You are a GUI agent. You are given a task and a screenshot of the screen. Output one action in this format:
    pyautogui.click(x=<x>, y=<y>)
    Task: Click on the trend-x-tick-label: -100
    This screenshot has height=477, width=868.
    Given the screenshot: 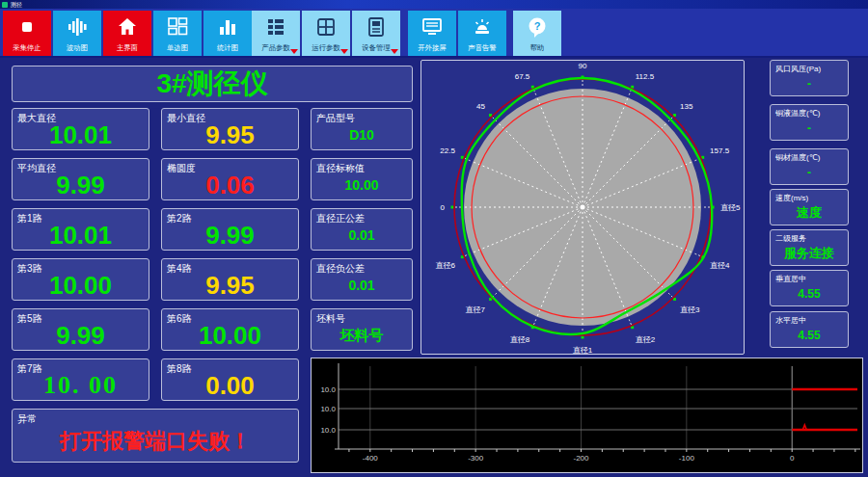 What is the action you would take?
    pyautogui.click(x=687, y=459)
    